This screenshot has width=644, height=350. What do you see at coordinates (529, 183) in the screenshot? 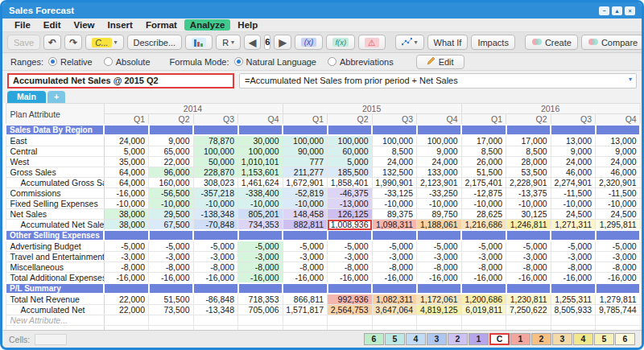
I see `grid-cell: 2,228,901` at bounding box center [529, 183].